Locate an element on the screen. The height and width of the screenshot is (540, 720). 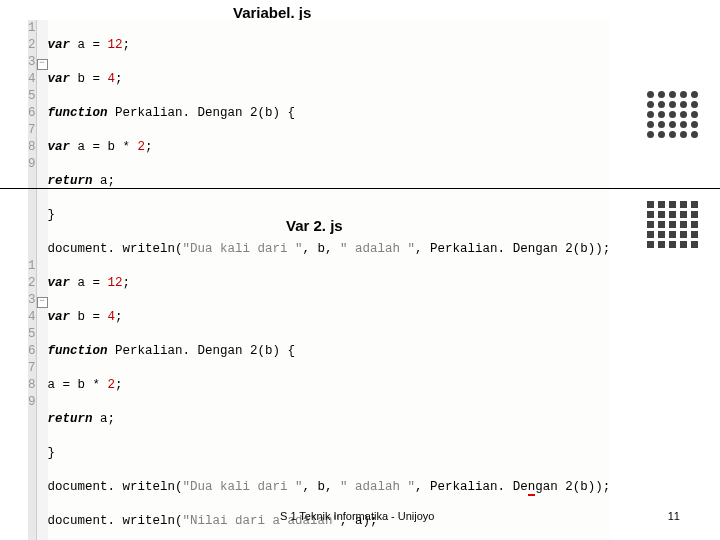
decoration-bullets-top is located at coordinates (674, 113).